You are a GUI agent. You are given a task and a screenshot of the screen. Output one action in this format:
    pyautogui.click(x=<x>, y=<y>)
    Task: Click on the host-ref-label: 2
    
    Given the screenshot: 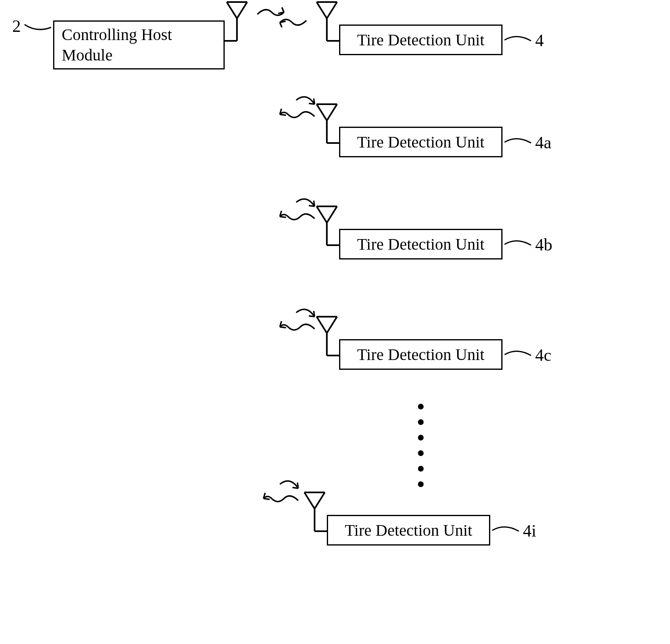 What is the action you would take?
    pyautogui.click(x=16, y=26)
    